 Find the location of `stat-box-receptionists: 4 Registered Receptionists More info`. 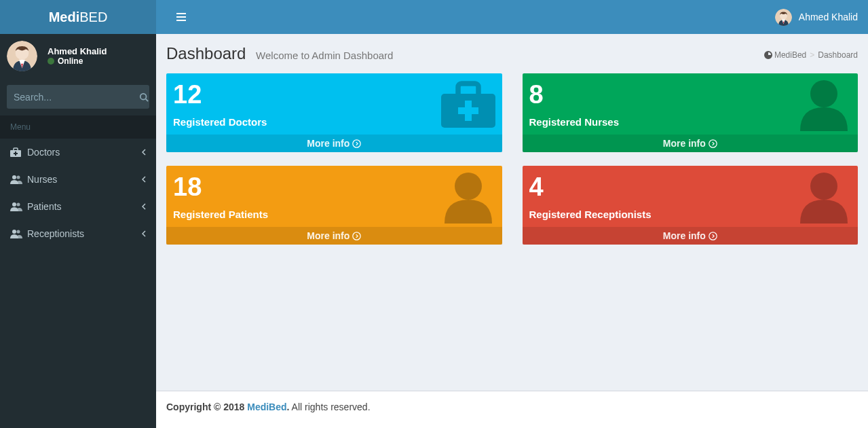

stat-box-receptionists: 4 Registered Receptionists More info is located at coordinates (691, 205).